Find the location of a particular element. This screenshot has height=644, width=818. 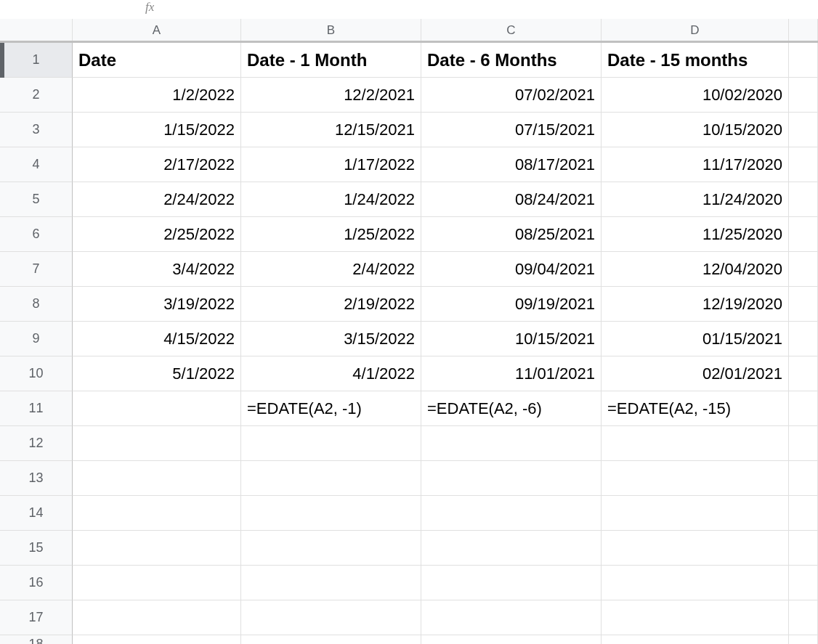

cell-c3: 07/15/2021 is located at coordinates (511, 130).